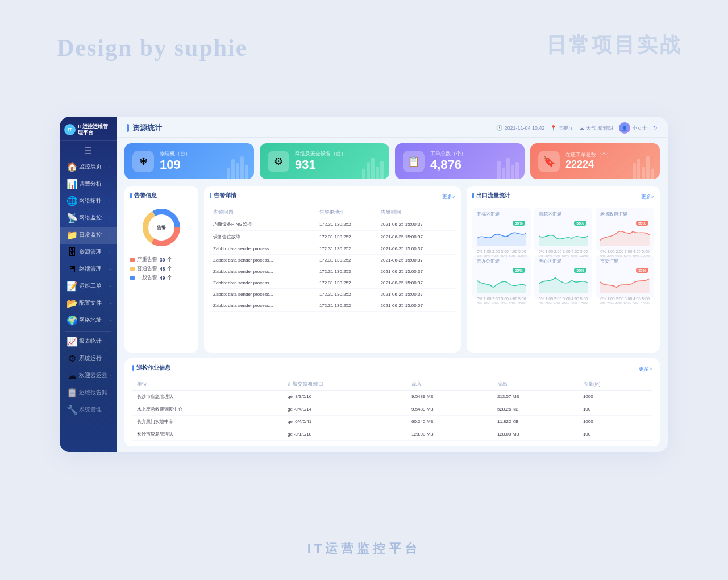 The width and height of the screenshot is (728, 580). Describe the element at coordinates (655, 128) in the screenshot. I see `refresh-icon: ↻` at that location.